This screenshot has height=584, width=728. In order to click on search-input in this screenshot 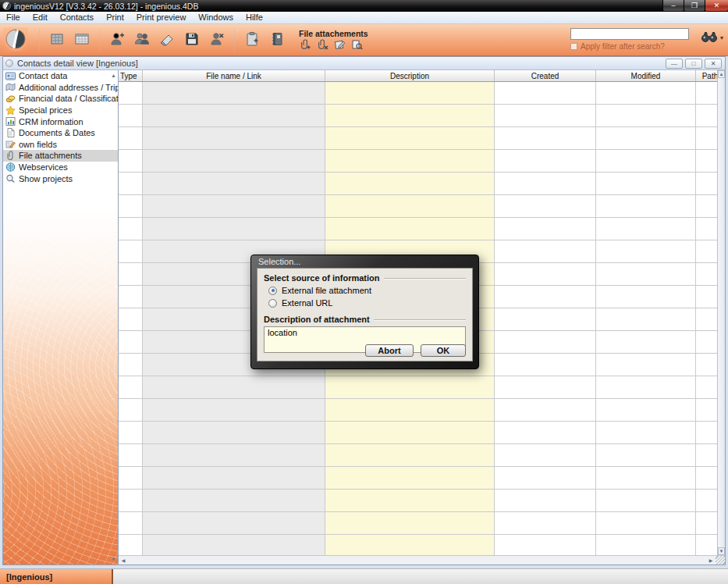, I will do `click(630, 34)`.